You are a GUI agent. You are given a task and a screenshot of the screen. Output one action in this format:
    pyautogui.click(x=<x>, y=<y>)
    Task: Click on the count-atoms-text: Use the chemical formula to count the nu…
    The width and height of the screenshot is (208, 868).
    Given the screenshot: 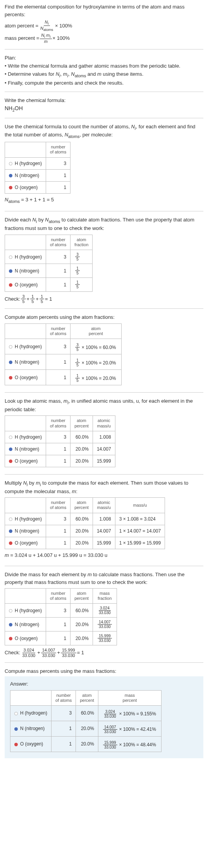 What is the action you would take?
    pyautogui.click(x=104, y=131)
    